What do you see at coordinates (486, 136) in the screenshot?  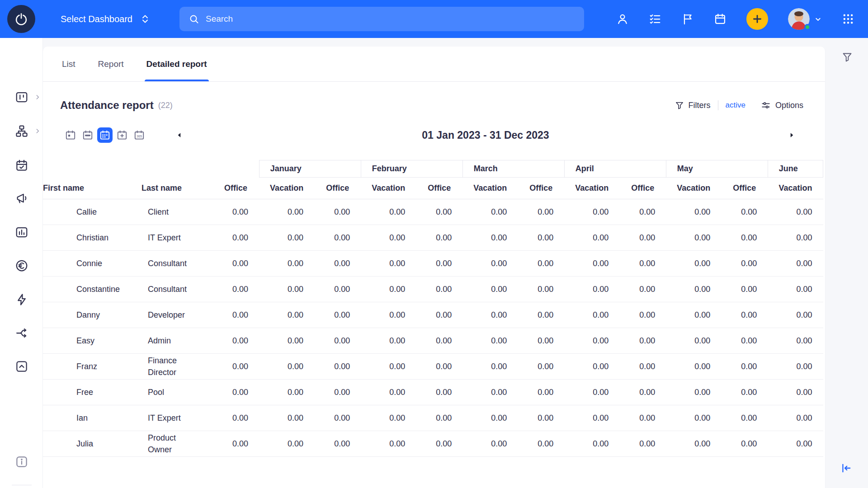 I see `date-range-label: 01 Jan 2023 - 31 Dec 2023` at bounding box center [486, 136].